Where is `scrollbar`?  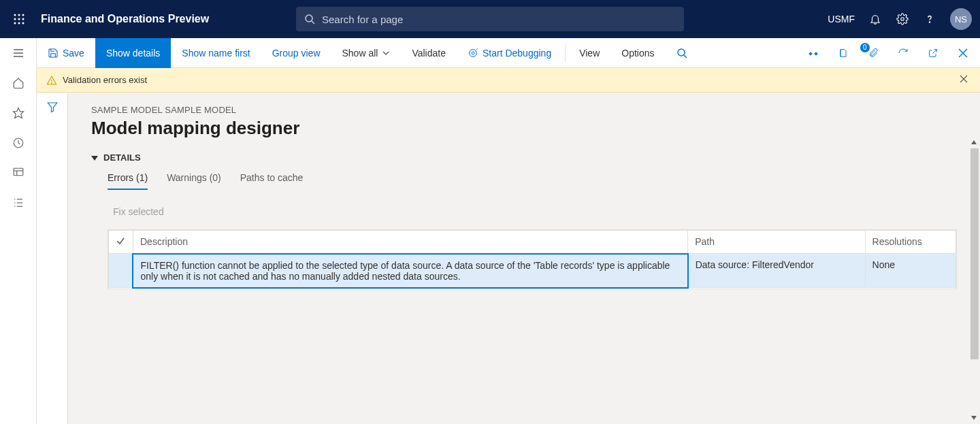
scrollbar is located at coordinates (974, 280).